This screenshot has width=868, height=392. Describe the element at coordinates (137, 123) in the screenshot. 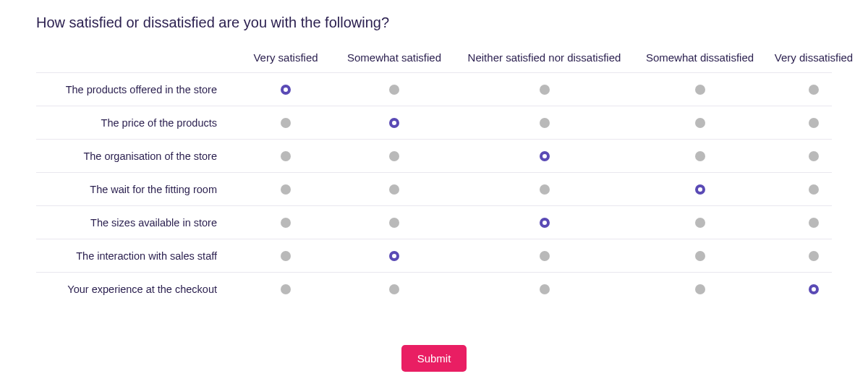

I see `row-label: The price of the products` at that location.